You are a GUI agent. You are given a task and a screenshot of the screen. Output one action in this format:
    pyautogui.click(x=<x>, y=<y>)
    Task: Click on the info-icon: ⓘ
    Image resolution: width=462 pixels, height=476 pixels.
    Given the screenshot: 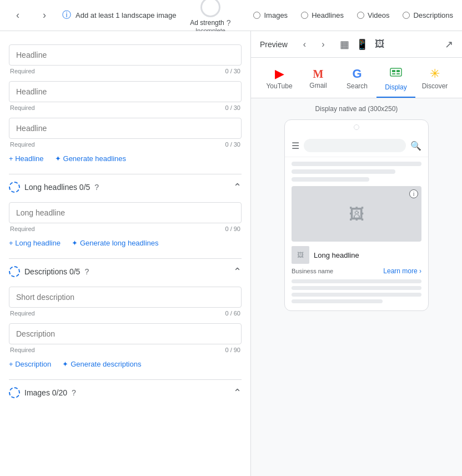 What is the action you would take?
    pyautogui.click(x=67, y=16)
    